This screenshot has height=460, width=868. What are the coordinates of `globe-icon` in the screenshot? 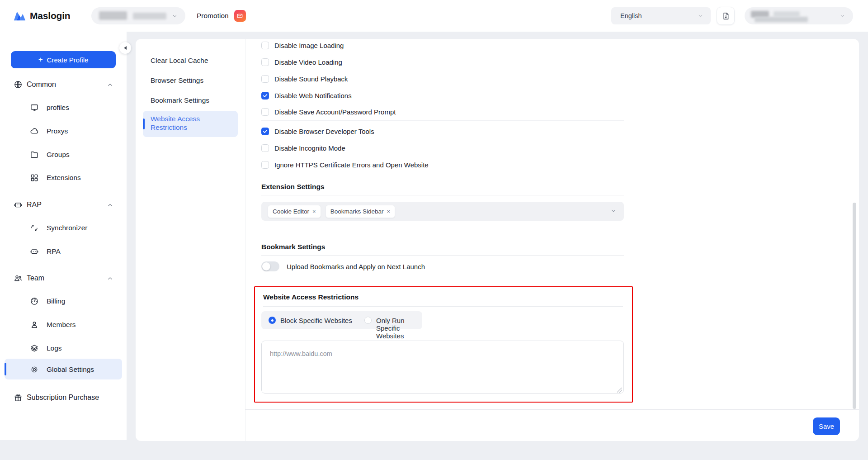 It's located at (18, 85).